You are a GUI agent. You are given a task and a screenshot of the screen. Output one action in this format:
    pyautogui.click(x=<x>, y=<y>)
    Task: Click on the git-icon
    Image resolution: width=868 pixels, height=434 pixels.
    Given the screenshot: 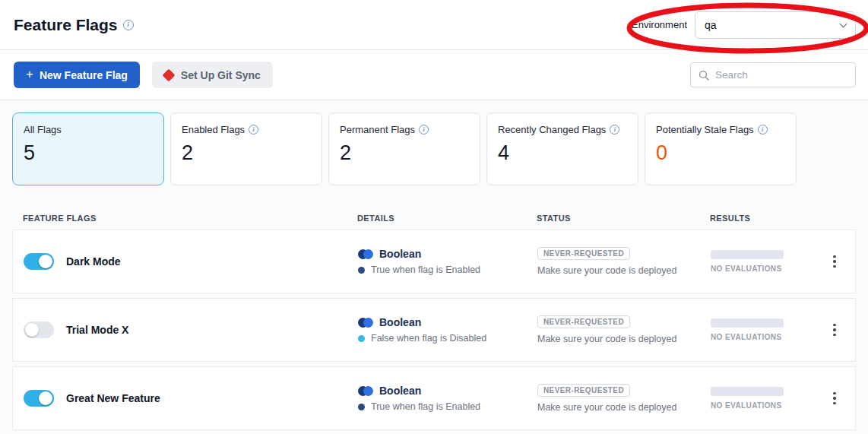 What is the action you would take?
    pyautogui.click(x=169, y=74)
    